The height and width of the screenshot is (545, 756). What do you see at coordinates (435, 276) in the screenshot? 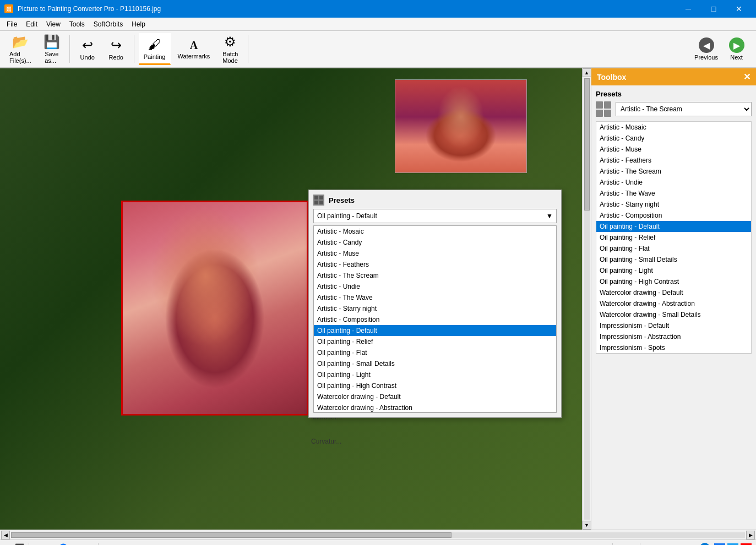
I see `panel-item-4: Artistic - The Scream` at bounding box center [435, 276].